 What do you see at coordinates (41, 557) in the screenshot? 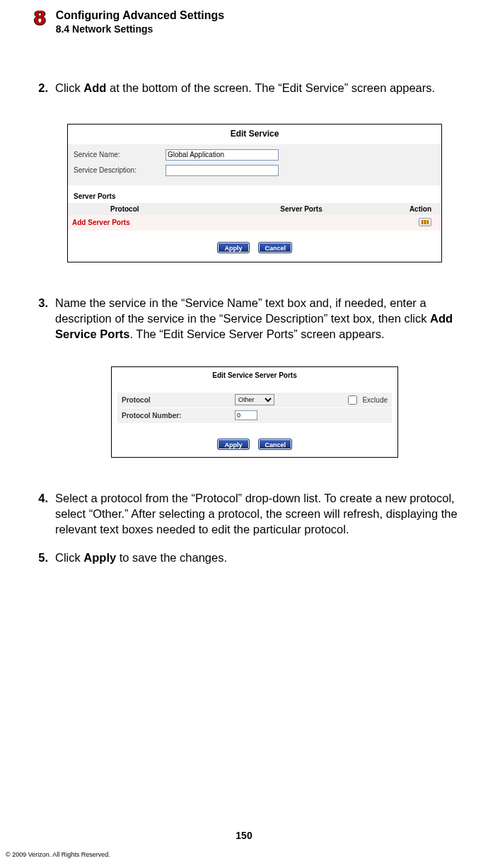
I see `step-number: 5.` at bounding box center [41, 557].